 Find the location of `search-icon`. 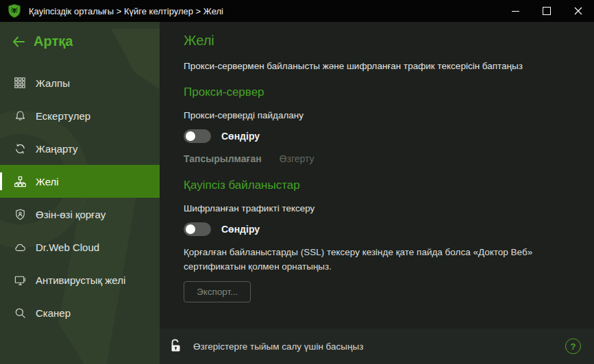

search-icon is located at coordinates (20, 313).